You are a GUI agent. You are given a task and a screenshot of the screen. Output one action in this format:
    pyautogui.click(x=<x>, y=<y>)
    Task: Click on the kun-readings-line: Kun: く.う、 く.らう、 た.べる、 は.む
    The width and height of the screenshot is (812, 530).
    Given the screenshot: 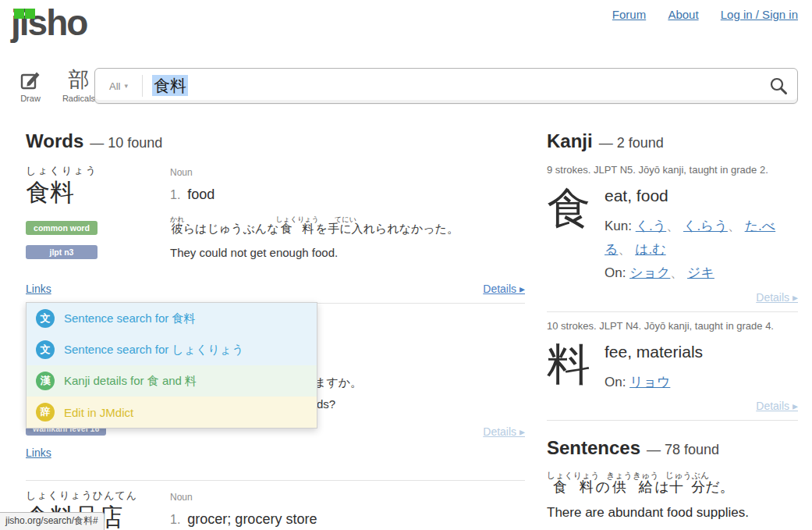 What is the action you would take?
    pyautogui.click(x=701, y=238)
    